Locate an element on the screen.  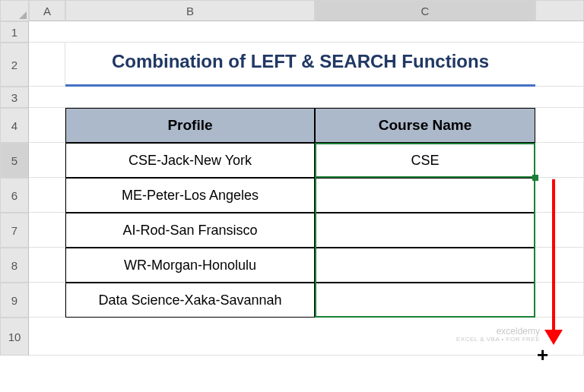
select-all-corner is located at coordinates (14, 11).